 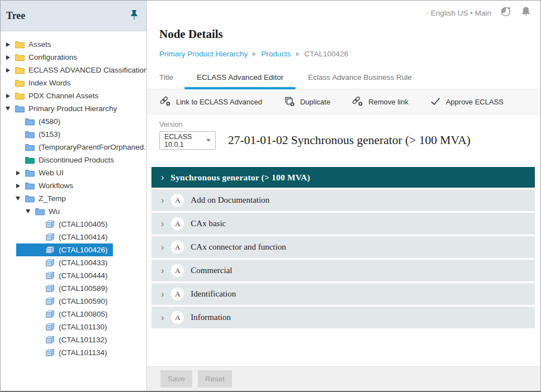 What do you see at coordinates (467, 102) in the screenshot?
I see `approve-eclass-button: Approve ECLASS` at bounding box center [467, 102].